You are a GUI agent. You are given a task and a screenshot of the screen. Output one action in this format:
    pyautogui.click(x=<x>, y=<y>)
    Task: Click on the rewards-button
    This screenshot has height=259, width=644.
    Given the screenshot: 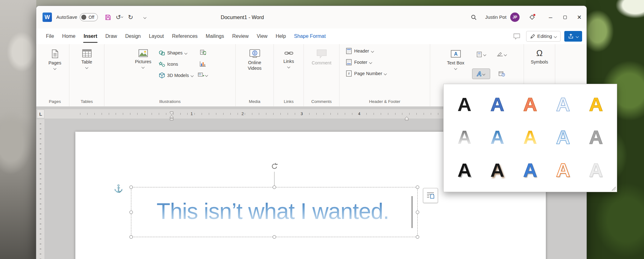 What is the action you would take?
    pyautogui.click(x=532, y=17)
    